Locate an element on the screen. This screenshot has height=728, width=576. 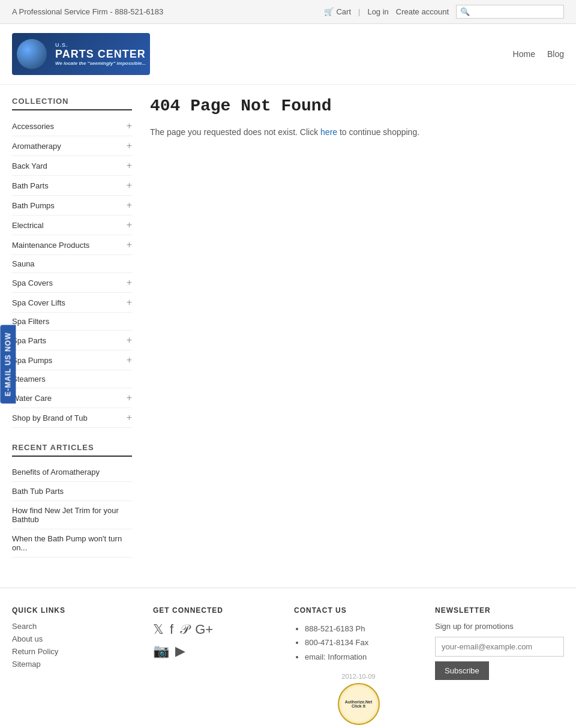
article-link-2: Bath Tub Parts is located at coordinates (72, 492).